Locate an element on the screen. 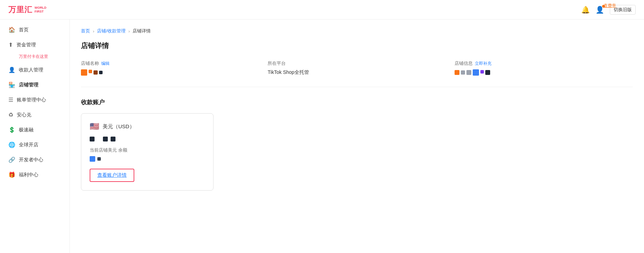  account-card: 🇺🇸 美元（USD） 当前店铺美元 余额 is located at coordinates (147, 152).